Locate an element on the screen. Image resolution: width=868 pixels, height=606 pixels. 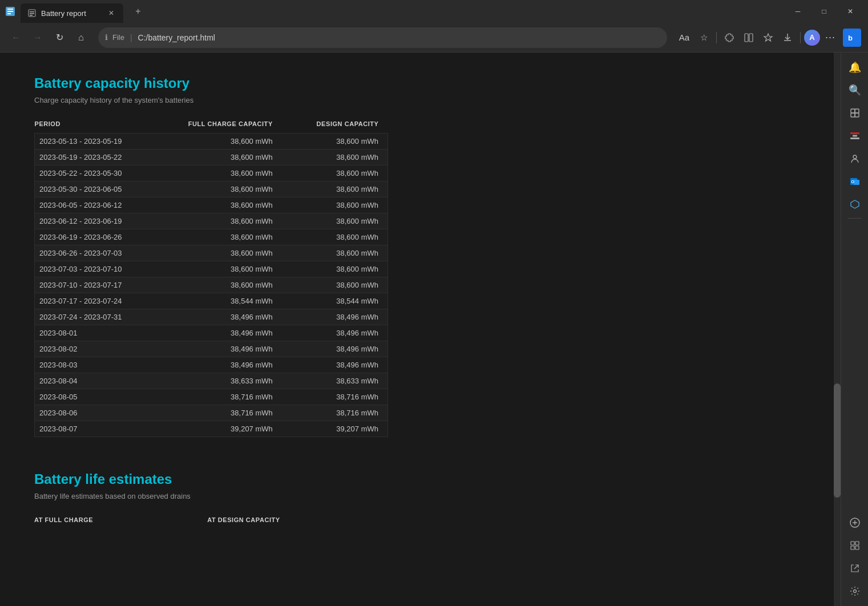
sidebar-icon-user is located at coordinates (855, 159).